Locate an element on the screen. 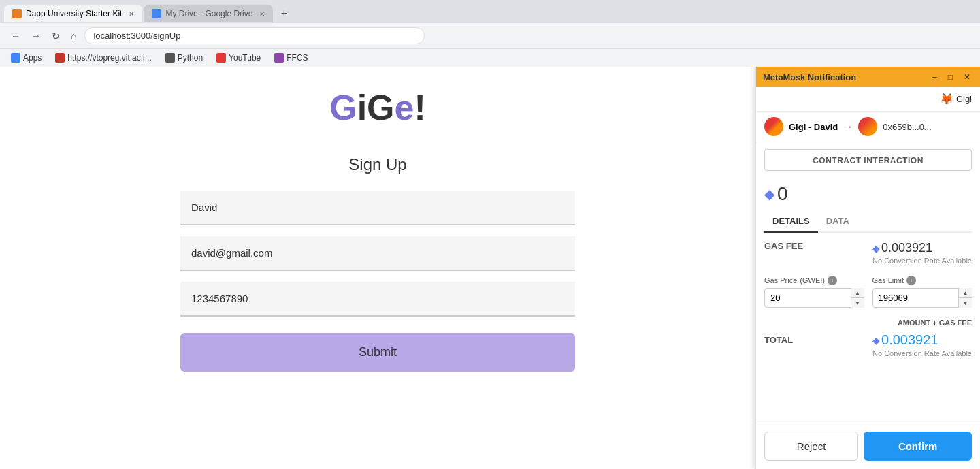  bookmark-ffcs: FFCS is located at coordinates (291, 58).